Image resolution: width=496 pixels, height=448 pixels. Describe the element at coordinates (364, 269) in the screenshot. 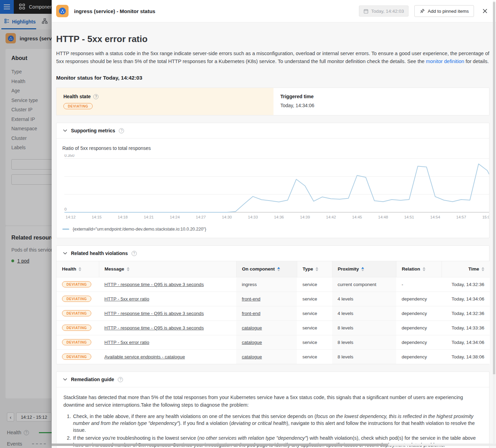

I see `column-header-proximity: Proximity` at that location.